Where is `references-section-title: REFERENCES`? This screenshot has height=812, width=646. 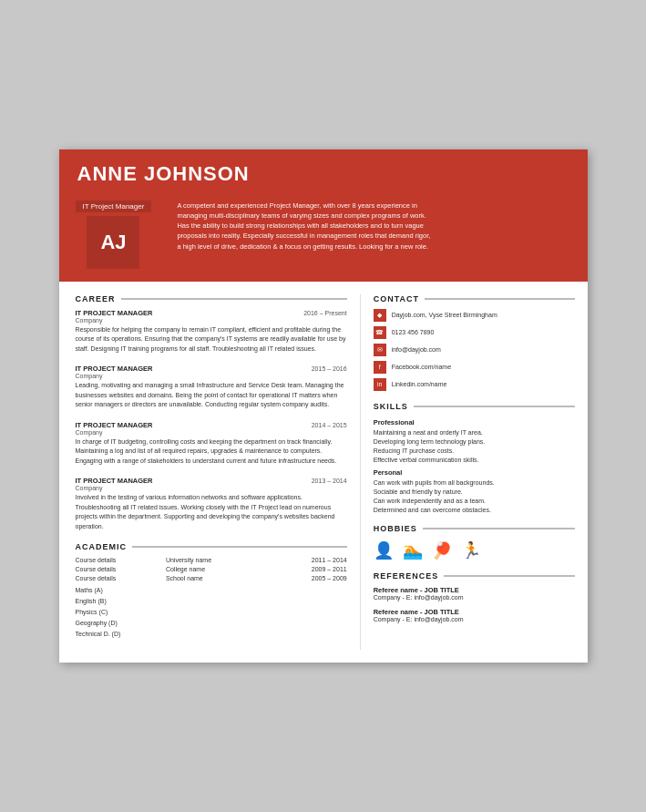
references-section-title: REFERENCES is located at coordinates (474, 577).